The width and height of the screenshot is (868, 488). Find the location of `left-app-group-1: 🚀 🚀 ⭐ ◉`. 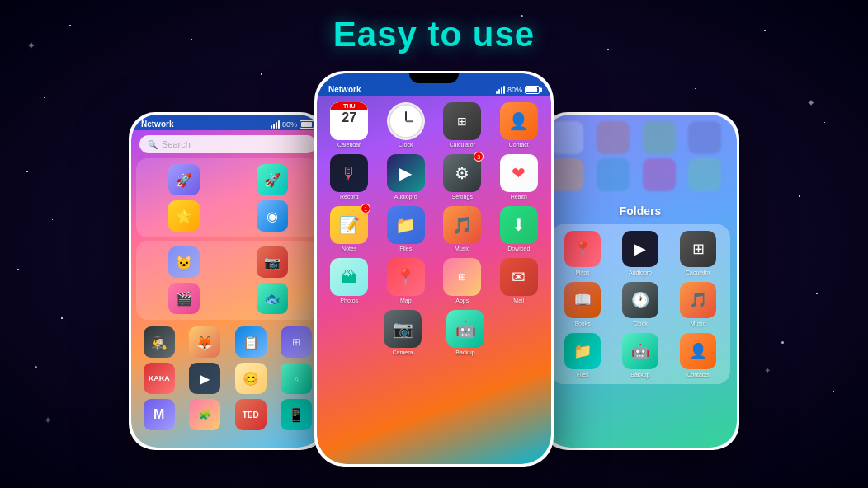

left-app-group-1: 🚀 🚀 ⭐ ◉ is located at coordinates (228, 198).